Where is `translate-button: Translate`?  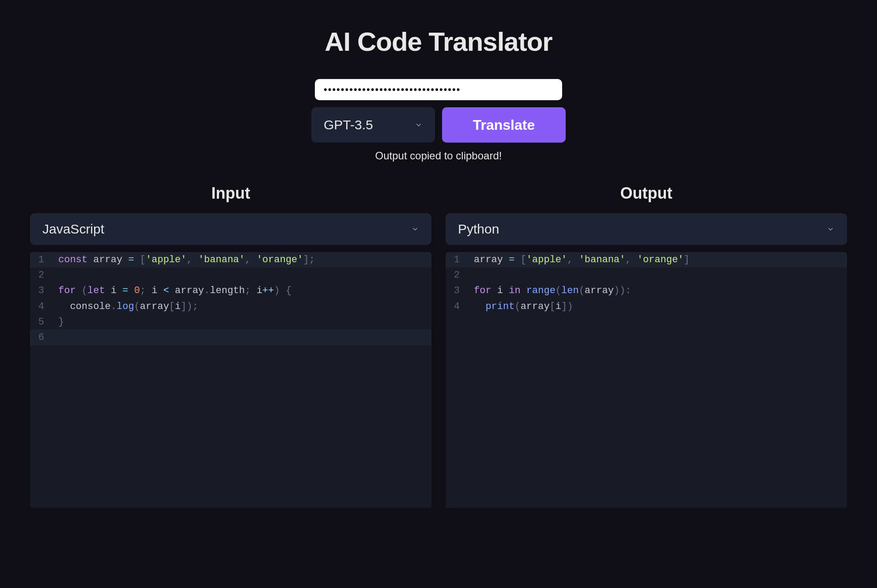 translate-button: Translate is located at coordinates (504, 125).